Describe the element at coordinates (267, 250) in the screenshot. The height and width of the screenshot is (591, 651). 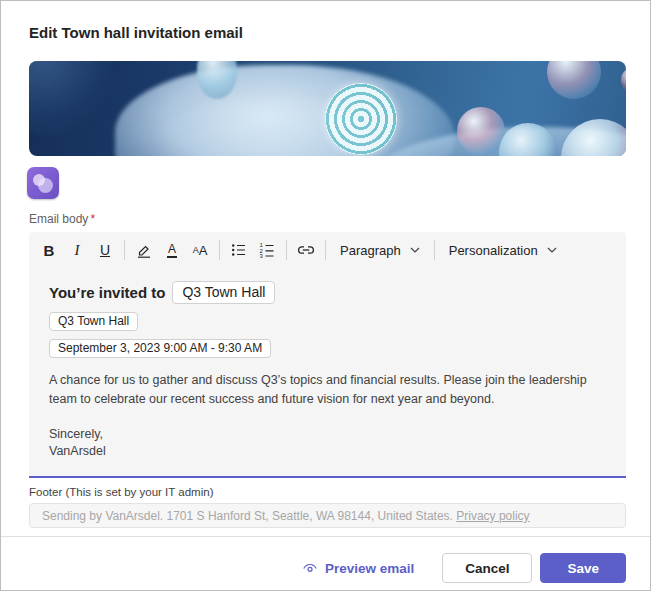
I see `numbered-list-button: 1 2 3` at that location.